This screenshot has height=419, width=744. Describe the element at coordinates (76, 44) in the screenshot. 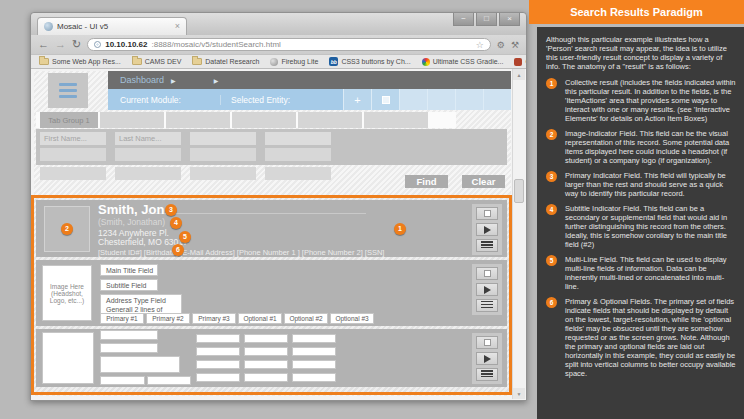

I see `reload-icon: ↻` at that location.